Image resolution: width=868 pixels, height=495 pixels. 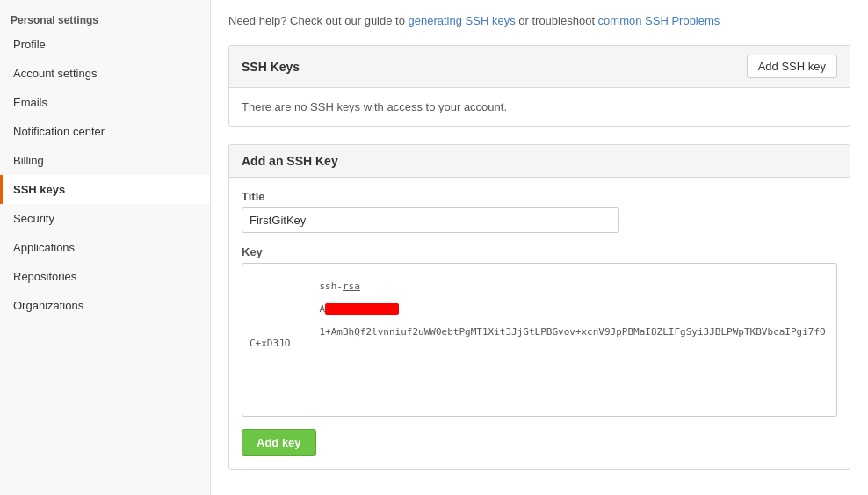 What do you see at coordinates (290, 161) in the screenshot?
I see `add-ssh-key-title: Add an SSH Key` at bounding box center [290, 161].